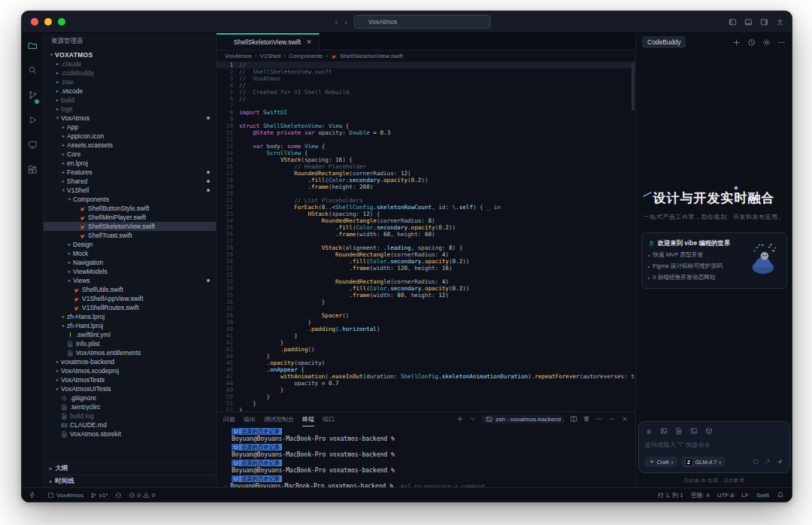 Image resolution: width=812 pixels, height=525 pixels. What do you see at coordinates (671, 495) in the screenshot?
I see `status-item: 行 1, 列 1` at bounding box center [671, 495].